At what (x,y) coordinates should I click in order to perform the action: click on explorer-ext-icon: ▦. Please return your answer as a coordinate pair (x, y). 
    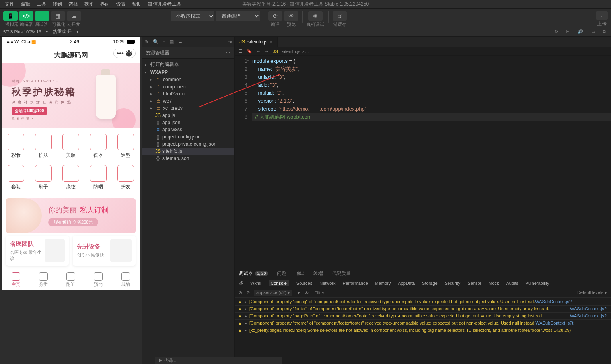
    Looking at the image, I should click on (172, 42).